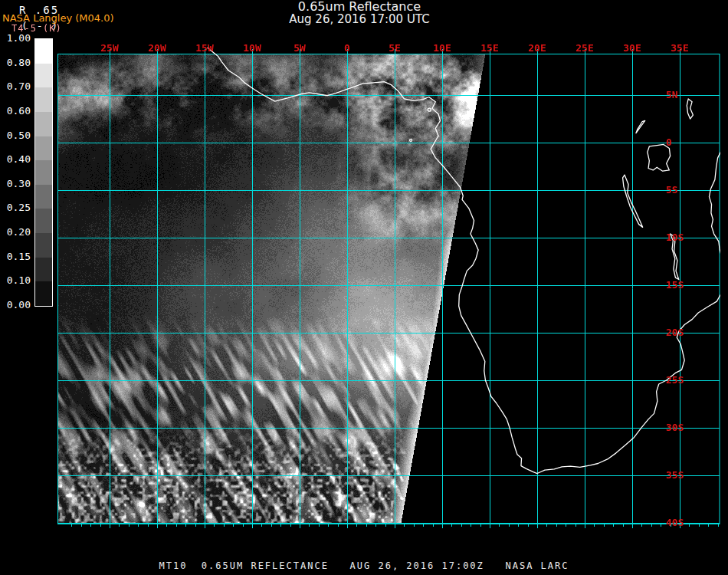 The image size is (728, 575). What do you see at coordinates (15, 87) in the screenshot?
I see `colorbar-tick-label: 0.70` at bounding box center [15, 87].